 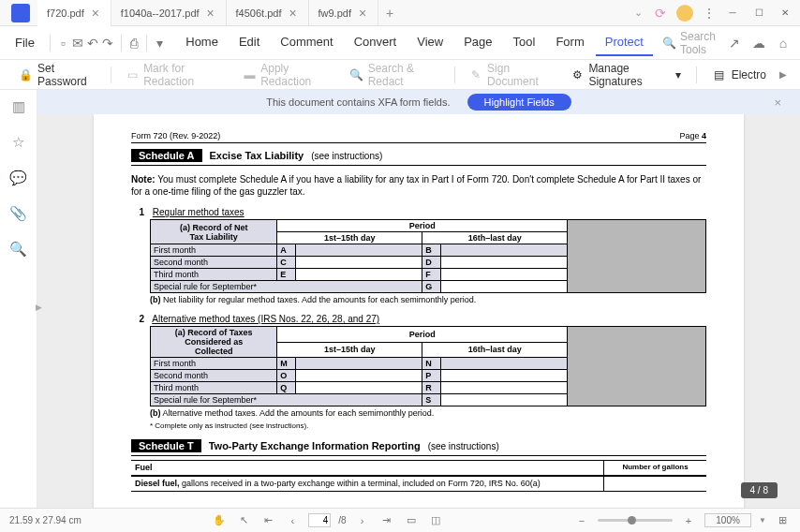 What do you see at coordinates (639, 13) in the screenshot?
I see `chevron-down-icon: ⌄` at bounding box center [639, 13].